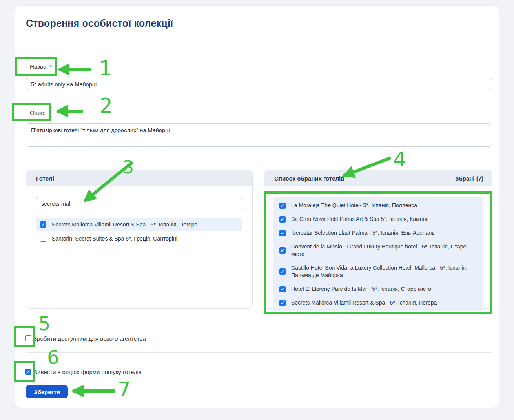 The image size is (514, 420). I want to click on hotel-search-input, so click(140, 204).